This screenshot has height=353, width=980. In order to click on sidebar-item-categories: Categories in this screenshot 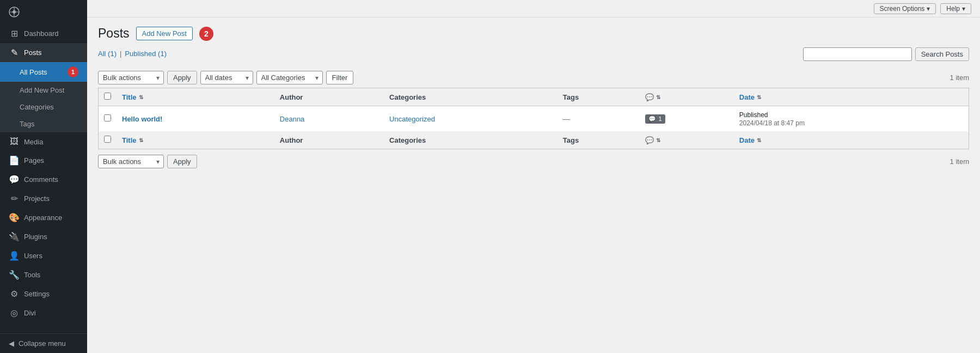, I will do `click(44, 107)`.